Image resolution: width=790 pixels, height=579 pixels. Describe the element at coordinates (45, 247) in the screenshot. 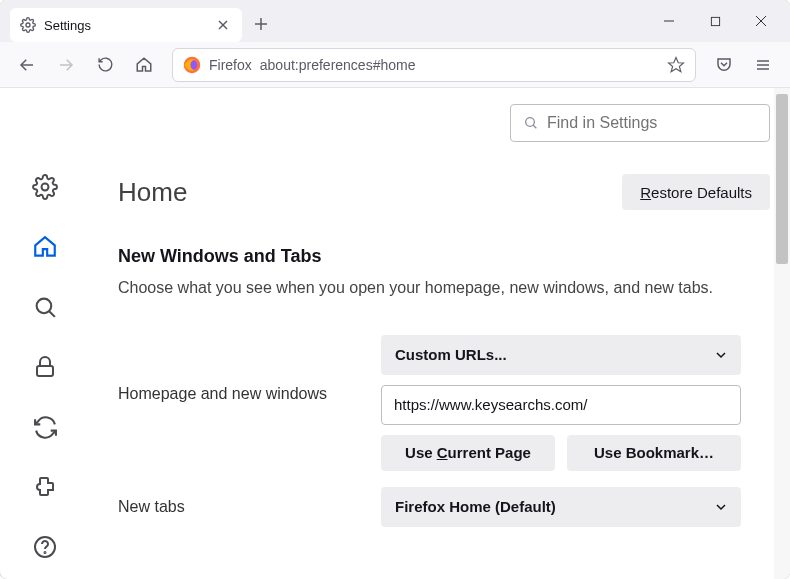

I see `sidebar-item-home` at that location.